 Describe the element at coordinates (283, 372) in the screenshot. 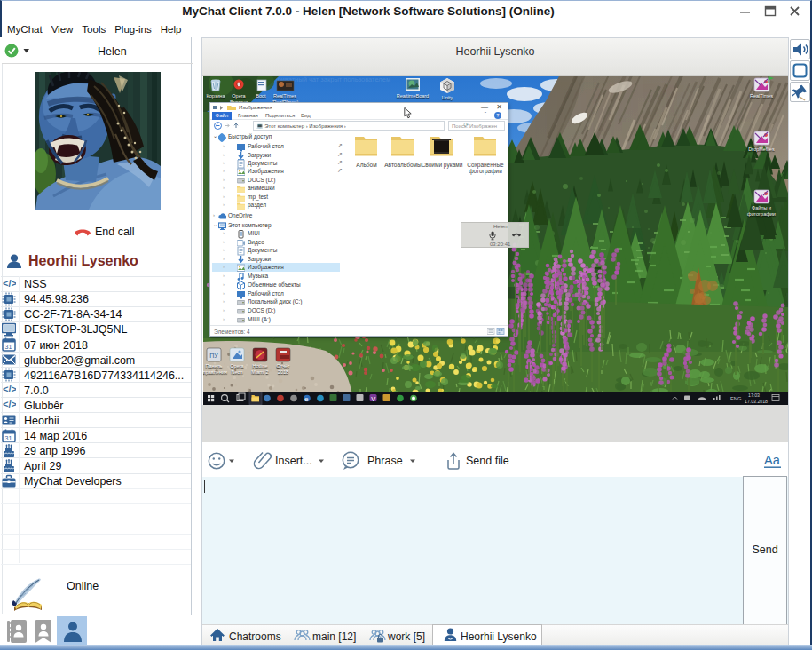

I see `svg-text: 2018` at that location.